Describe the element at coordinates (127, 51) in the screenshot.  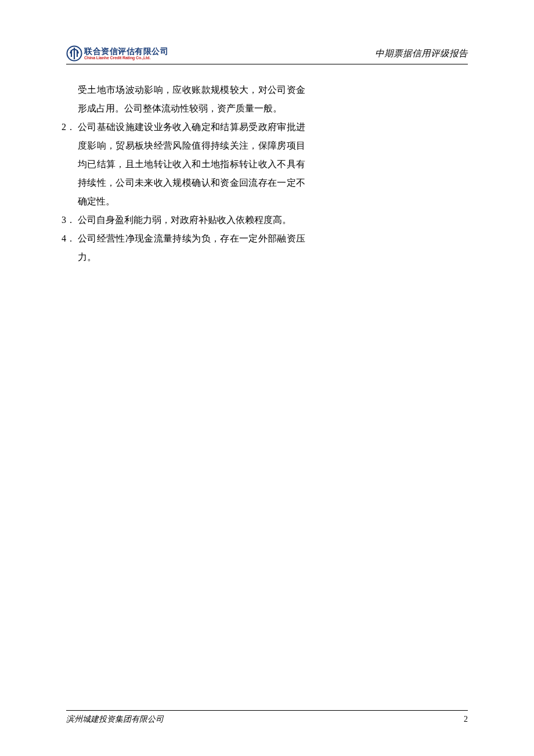
I see `logo-cn-text: 联合资信评估有限公司` at that location.